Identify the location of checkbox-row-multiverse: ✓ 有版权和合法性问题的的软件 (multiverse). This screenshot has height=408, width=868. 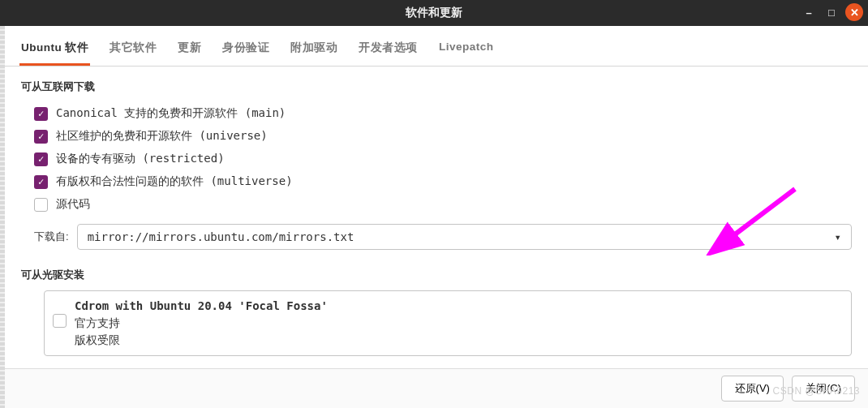
(436, 182).